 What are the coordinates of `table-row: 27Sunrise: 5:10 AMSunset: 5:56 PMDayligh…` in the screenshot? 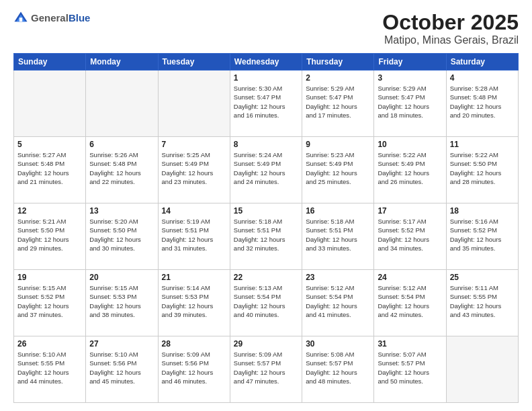 It's located at (122, 369).